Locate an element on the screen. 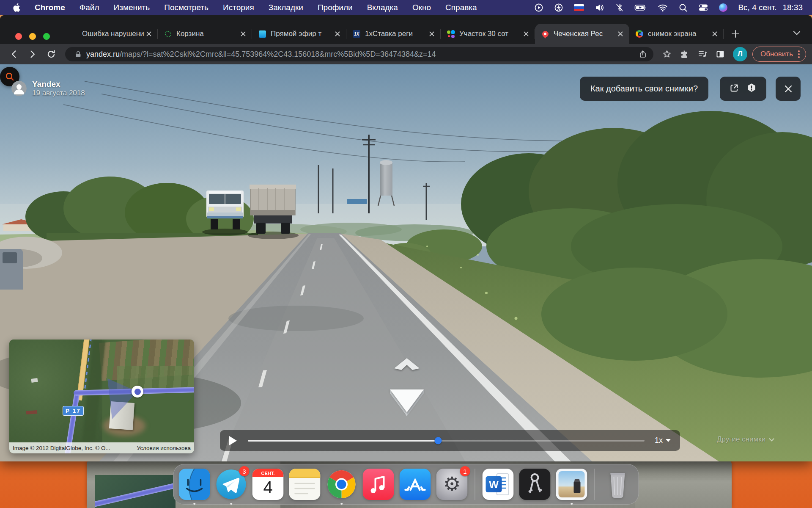  tab-7: снимок экрана is located at coordinates (677, 34).